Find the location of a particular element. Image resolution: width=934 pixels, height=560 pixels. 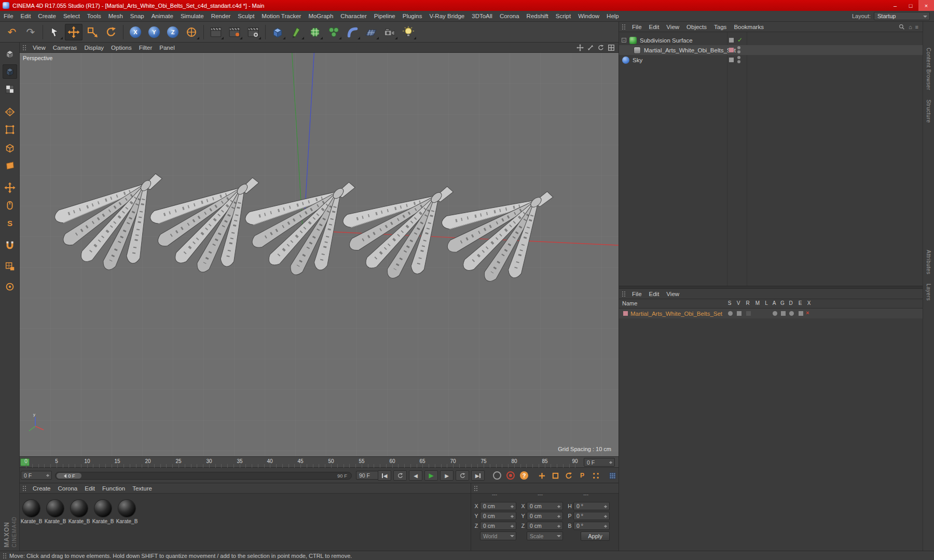

ml-menu-edit: Edit is located at coordinates (654, 294).